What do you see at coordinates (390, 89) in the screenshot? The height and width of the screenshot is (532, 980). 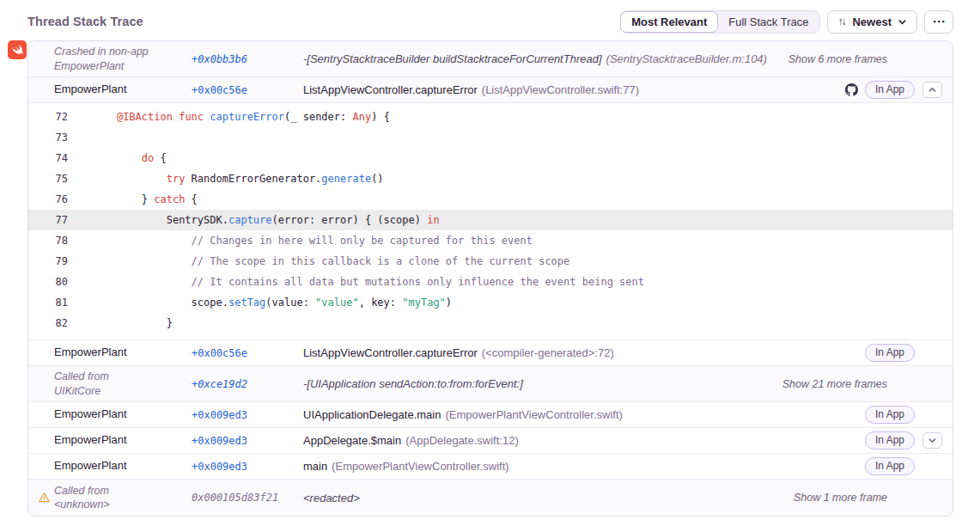 I see `frame-function-name: ListAppViewController.captureError` at bounding box center [390, 89].